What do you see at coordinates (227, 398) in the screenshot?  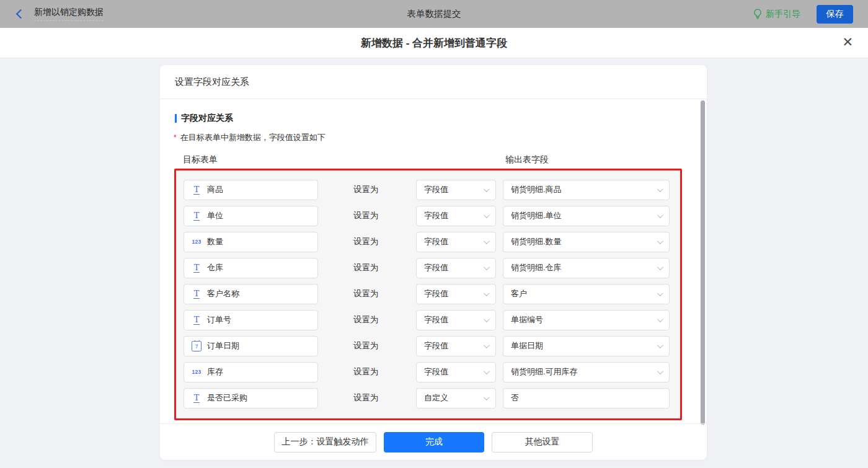 I see `target-field-label: 是否已采购` at bounding box center [227, 398].